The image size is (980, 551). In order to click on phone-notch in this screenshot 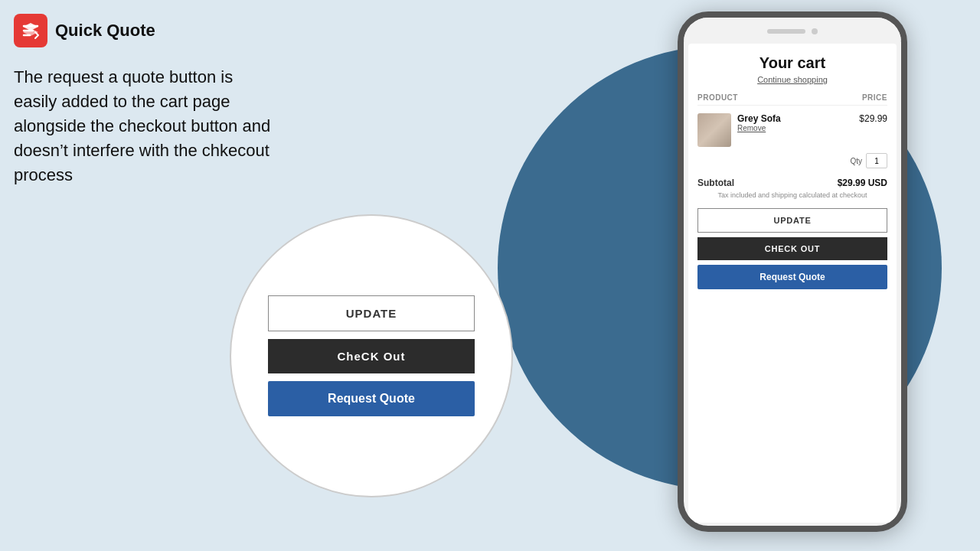, I will do `click(792, 29)`.